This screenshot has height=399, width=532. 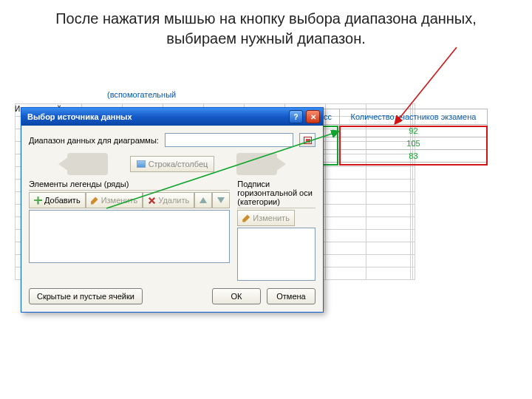 What do you see at coordinates (142, 95) in the screenshot?
I see `aux-column-header: (вспомогательный` at bounding box center [142, 95].